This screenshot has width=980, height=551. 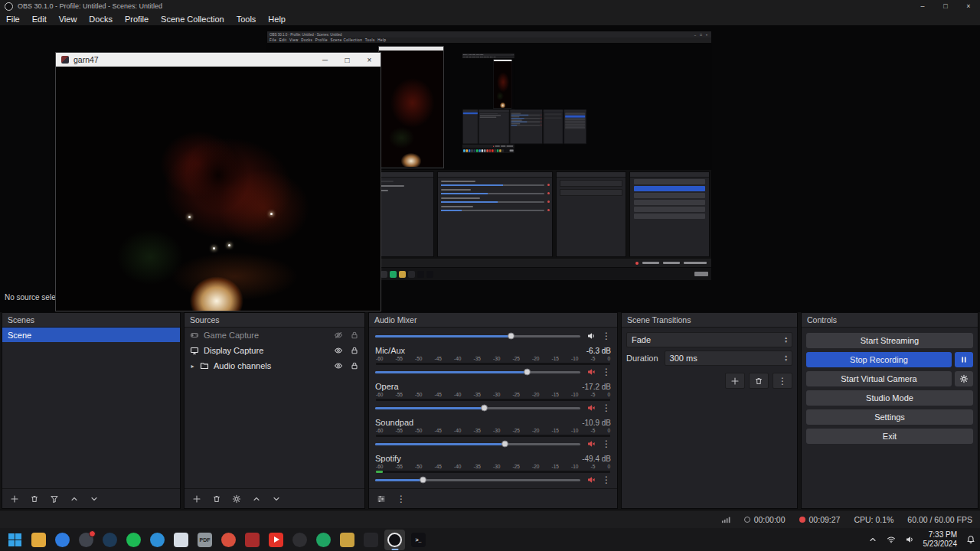 I want to click on advanced-audio-button, so click(x=381, y=499).